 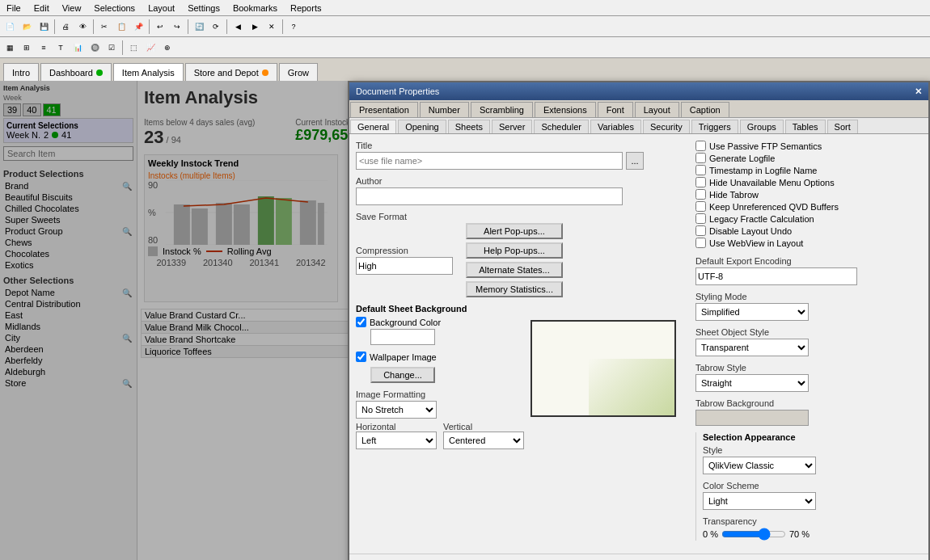 I want to click on tab-layout: Layout, so click(x=657, y=110).